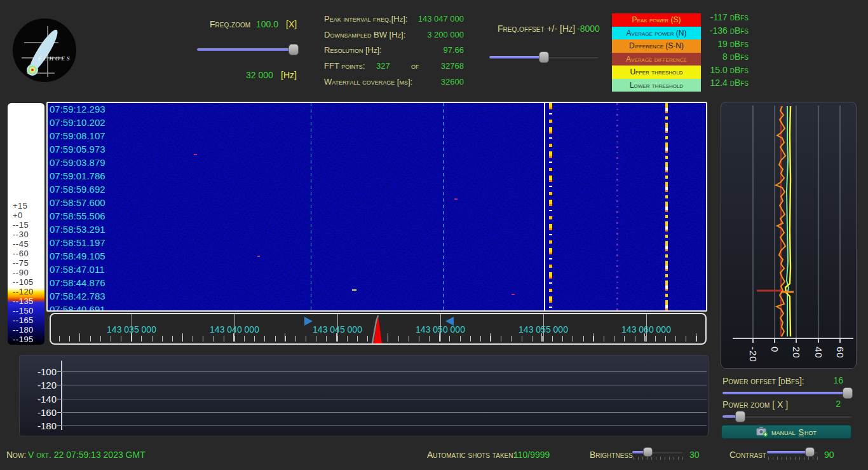 The height and width of the screenshot is (470, 868). I want to click on freq-offset-slider, so click(544, 57).